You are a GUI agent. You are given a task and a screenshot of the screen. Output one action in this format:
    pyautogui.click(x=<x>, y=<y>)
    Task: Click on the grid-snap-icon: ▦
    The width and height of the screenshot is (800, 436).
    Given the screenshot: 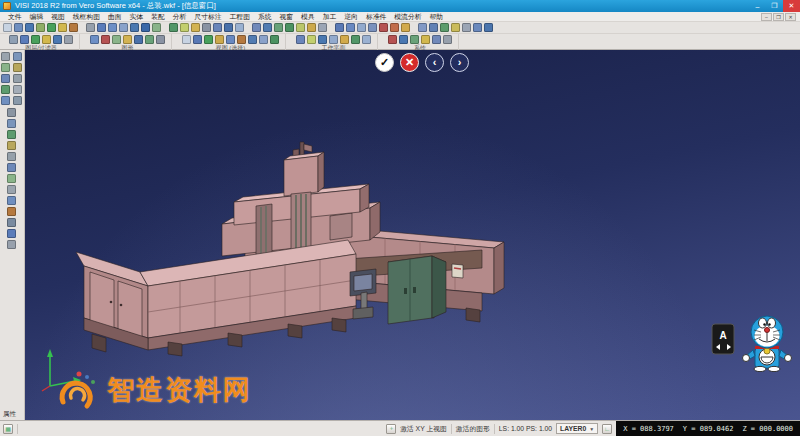 What is the action you would take?
    pyautogui.click(x=8, y=429)
    